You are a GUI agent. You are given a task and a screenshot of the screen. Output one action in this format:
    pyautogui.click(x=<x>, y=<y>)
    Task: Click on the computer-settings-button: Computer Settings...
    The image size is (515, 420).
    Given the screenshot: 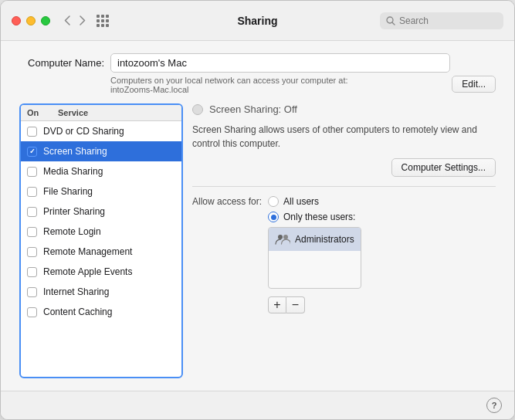 What is the action you would take?
    pyautogui.click(x=443, y=168)
    